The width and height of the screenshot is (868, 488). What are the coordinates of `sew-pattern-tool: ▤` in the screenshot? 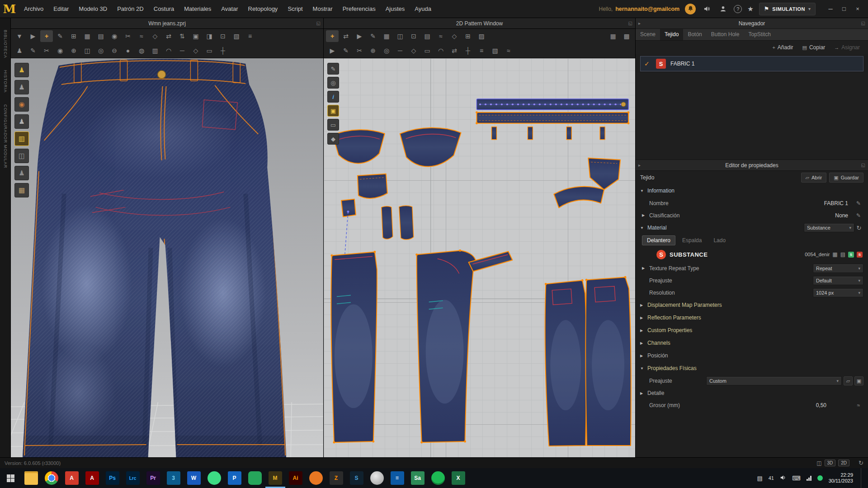 It's located at (427, 36).